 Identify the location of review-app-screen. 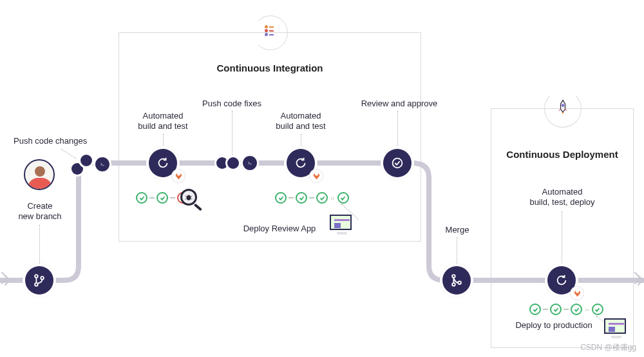
(341, 222).